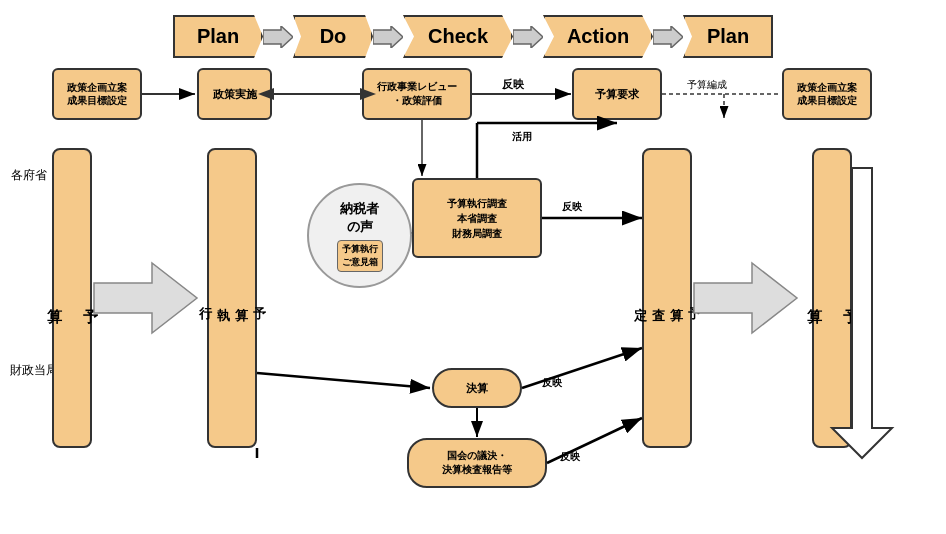  Describe the element at coordinates (31, 278) in the screenshot. I see `left-labels: 各府省 財政当局` at that location.